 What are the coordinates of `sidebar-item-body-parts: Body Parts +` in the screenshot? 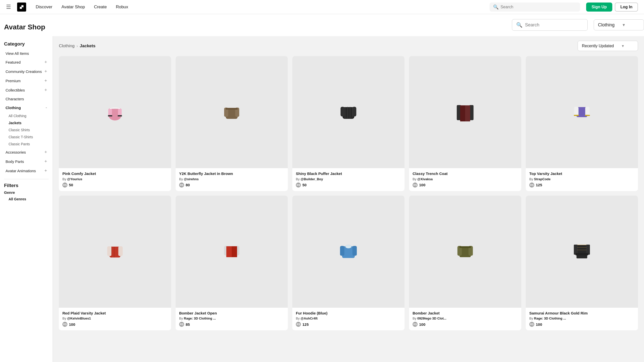 It's located at (26, 161).